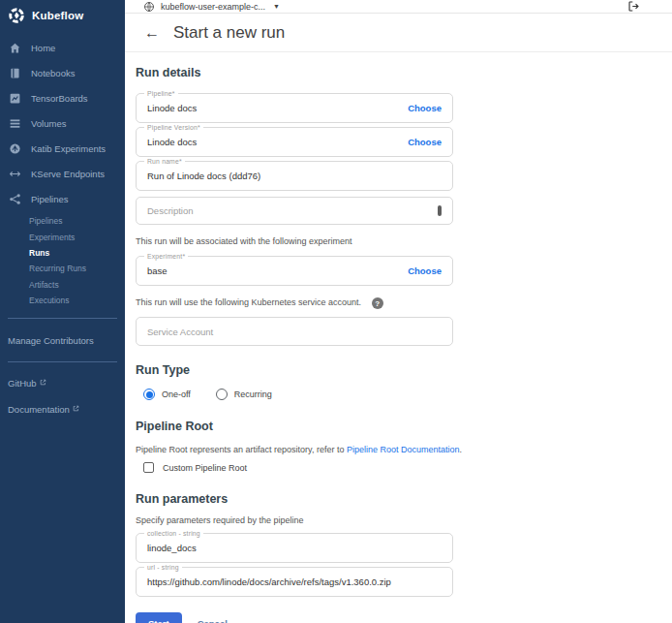 This screenshot has width=672, height=623. I want to click on form-actions: Start Cancel, so click(404, 618).